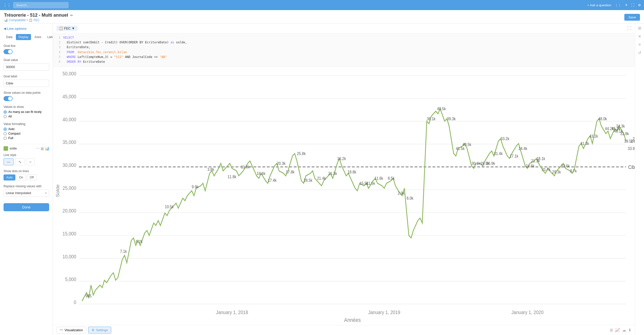 The image size is (644, 335). I want to click on dots-off: Off, so click(32, 177).